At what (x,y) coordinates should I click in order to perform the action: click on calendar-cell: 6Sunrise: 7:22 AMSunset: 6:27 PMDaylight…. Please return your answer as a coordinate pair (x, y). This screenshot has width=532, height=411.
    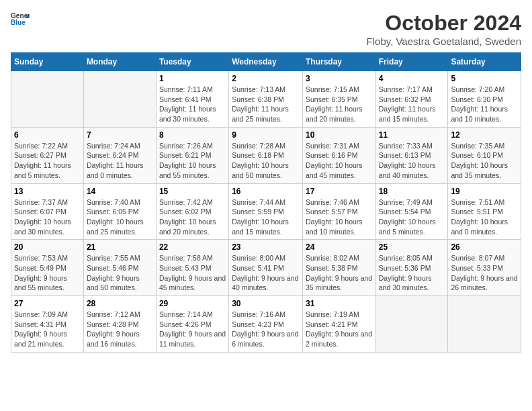
    Looking at the image, I should click on (48, 155).